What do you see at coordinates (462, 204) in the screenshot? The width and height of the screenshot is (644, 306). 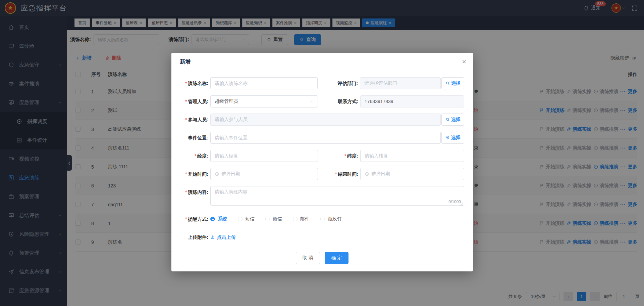 I see `resize-grip` at bounding box center [462, 204].